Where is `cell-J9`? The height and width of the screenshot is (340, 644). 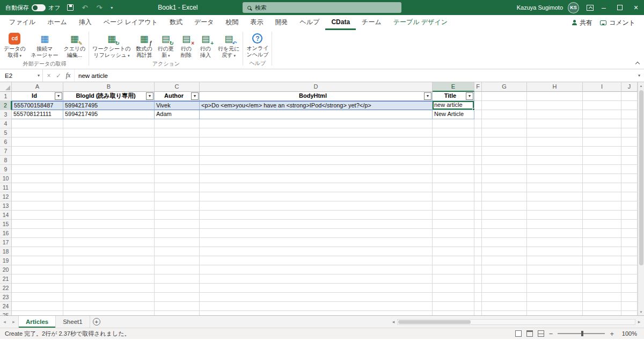
cell-J9 is located at coordinates (630, 170).